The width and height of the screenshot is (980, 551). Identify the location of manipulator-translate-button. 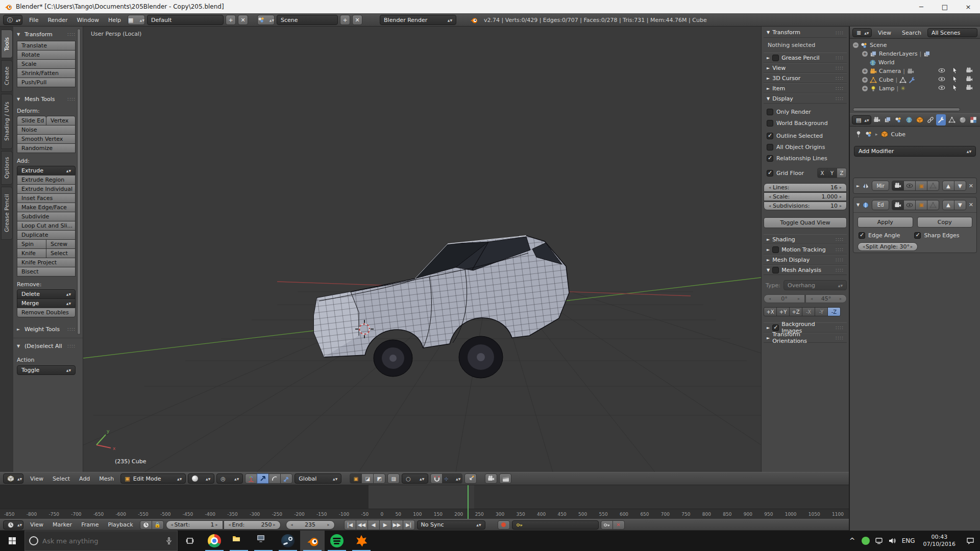
(263, 479).